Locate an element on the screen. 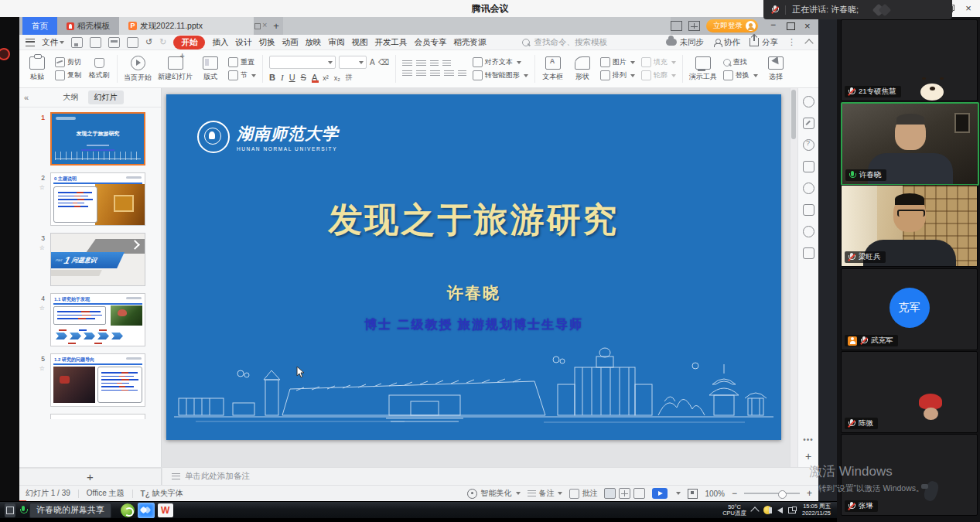 The width and height of the screenshot is (980, 522). zoom-level: 100% is located at coordinates (715, 493).